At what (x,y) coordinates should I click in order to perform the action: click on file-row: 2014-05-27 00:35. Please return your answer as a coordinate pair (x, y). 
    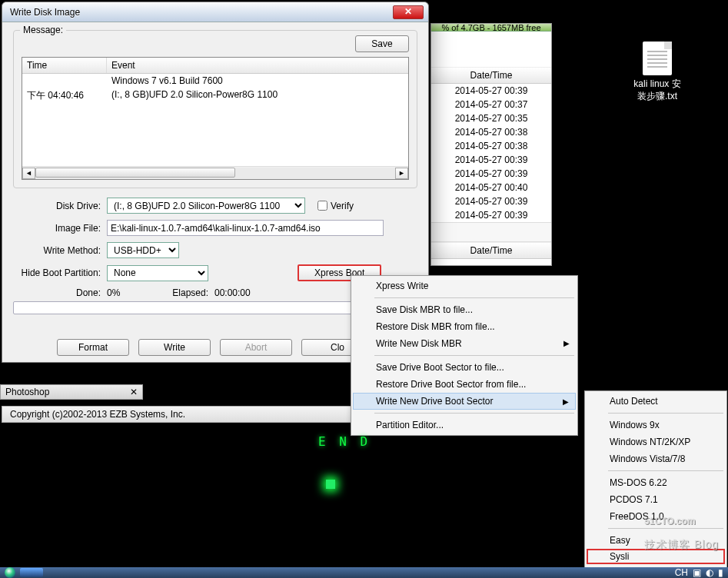
    Looking at the image, I should click on (491, 118).